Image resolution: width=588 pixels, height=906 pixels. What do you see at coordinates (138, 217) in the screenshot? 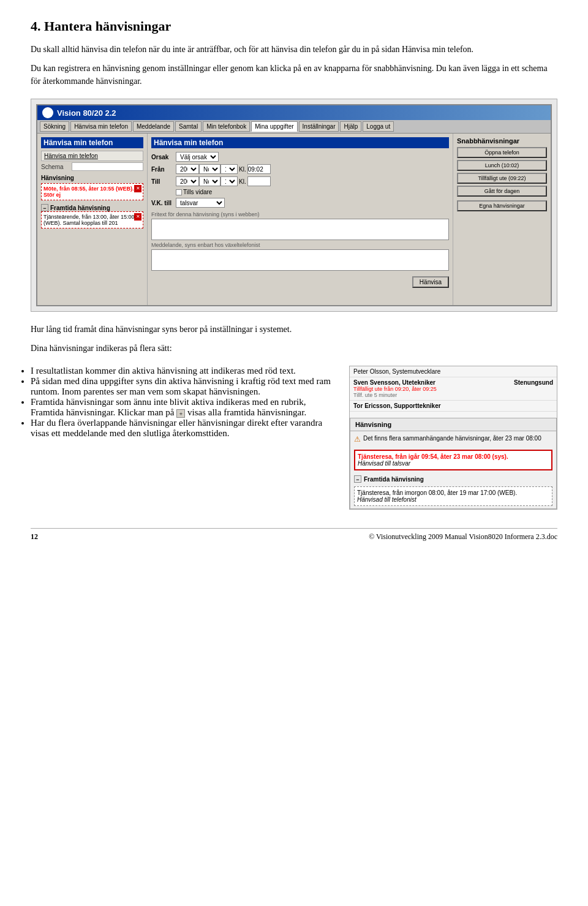
I see `remove-framtida-btn: ✕` at bounding box center [138, 217].